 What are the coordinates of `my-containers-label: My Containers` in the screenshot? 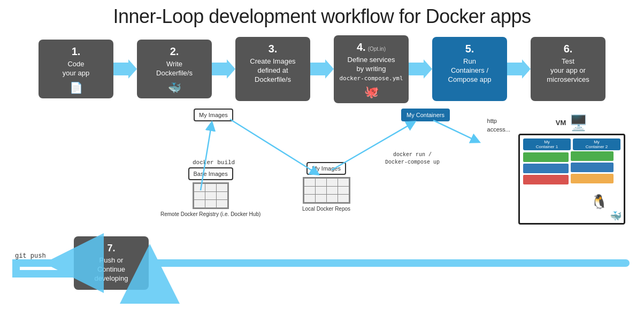 It's located at (426, 115).